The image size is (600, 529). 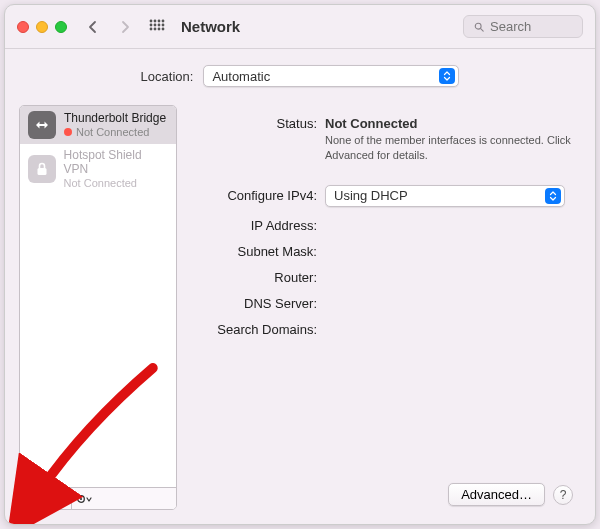 What do you see at coordinates (260, 250) in the screenshot?
I see `subnet-mask-label: Subnet Mask:` at bounding box center [260, 250].